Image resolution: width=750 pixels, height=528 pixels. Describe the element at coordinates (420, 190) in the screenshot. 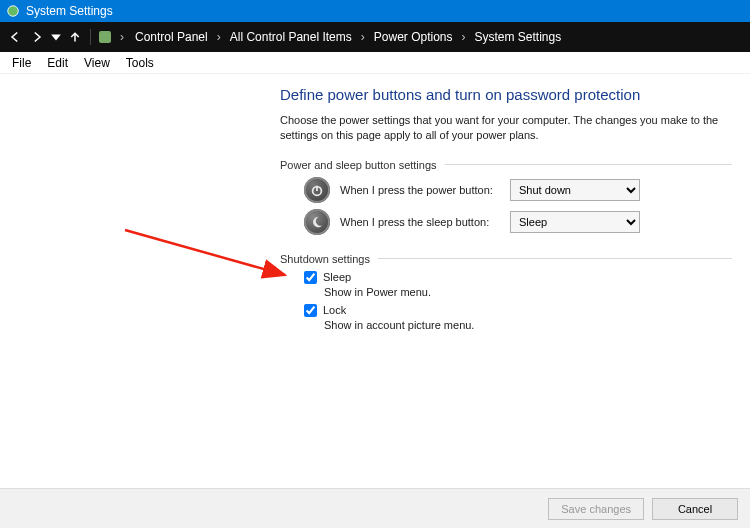

I see `power-button-label: When I press the power button:` at that location.